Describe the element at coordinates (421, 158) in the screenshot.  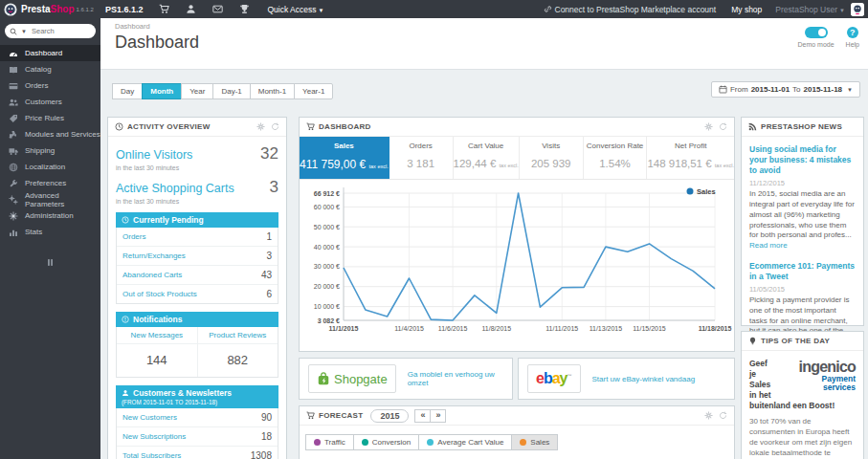
I see `kpi-tile: Orders 3 181` at that location.